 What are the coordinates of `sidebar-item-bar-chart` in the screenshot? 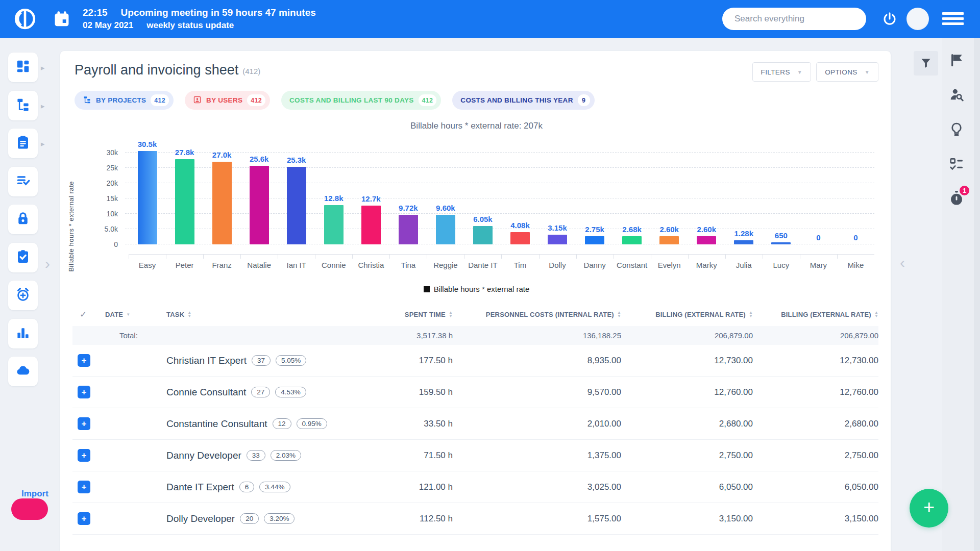 It's located at (23, 334).